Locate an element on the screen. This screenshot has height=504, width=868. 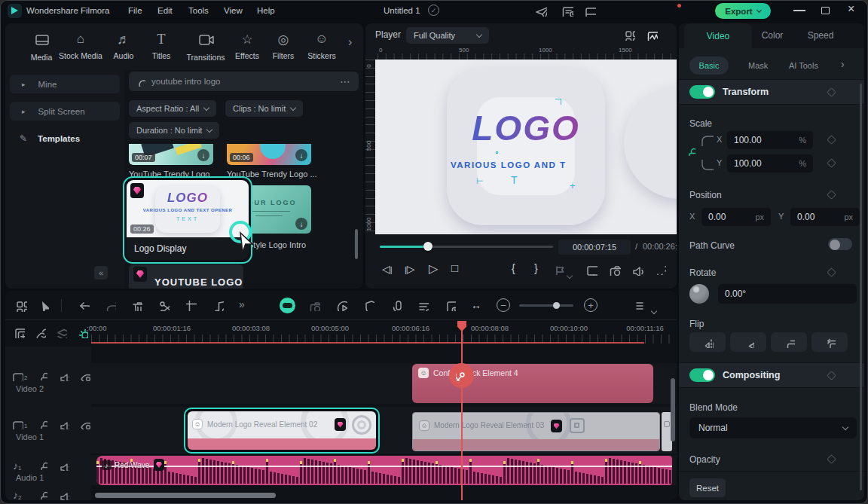
timeline-zoom-slider is located at coordinates (546, 306).